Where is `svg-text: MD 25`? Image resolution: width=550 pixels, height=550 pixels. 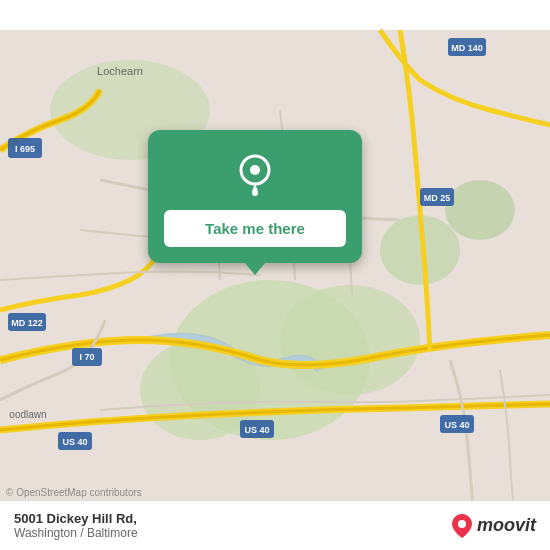 svg-text: MD 25 is located at coordinates (438, 198).